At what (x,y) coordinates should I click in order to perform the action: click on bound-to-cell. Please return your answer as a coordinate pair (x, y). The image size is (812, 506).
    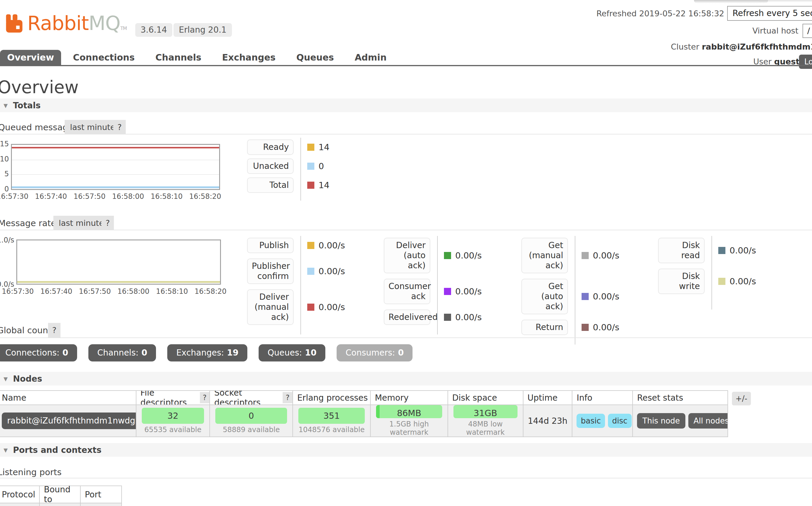
    Looking at the image, I should click on (60, 505).